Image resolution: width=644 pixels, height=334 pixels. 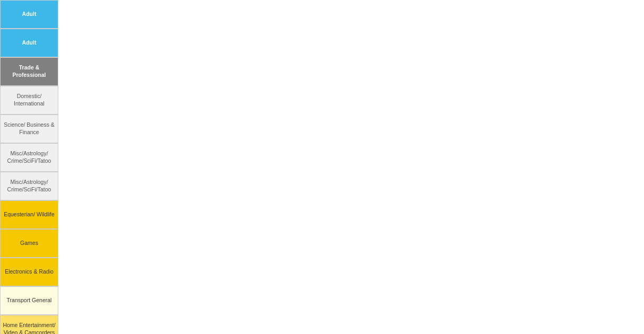 I want to click on table-body: Transport GeneralHome Entertainment/ Vid…, so click(x=322, y=310).